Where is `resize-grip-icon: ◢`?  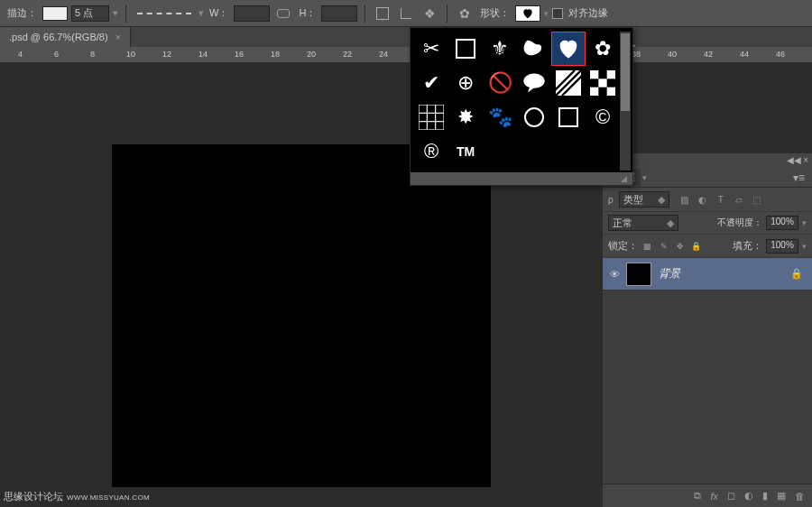 resize-grip-icon: ◢ is located at coordinates (624, 179).